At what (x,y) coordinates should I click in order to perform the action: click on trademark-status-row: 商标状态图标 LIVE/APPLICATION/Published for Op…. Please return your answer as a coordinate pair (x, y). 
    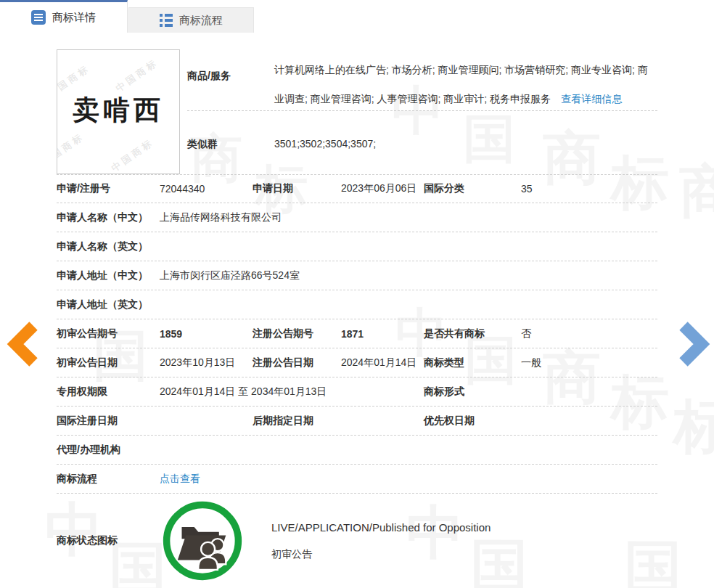
    Looking at the image, I should click on (357, 541).